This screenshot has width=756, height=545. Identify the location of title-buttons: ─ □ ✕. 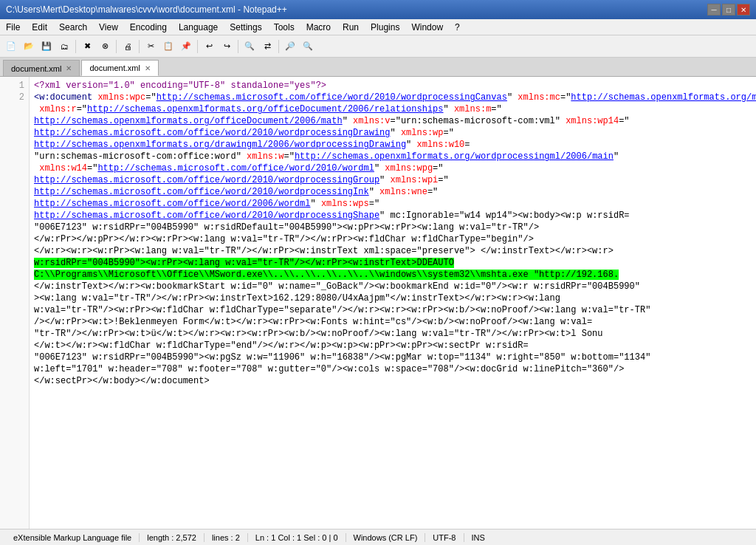
(729, 10).